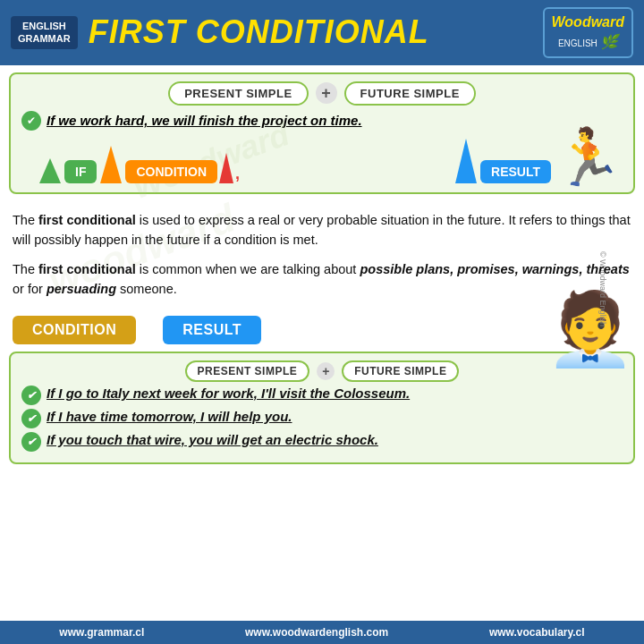  Describe the element at coordinates (213, 440) in the screenshot. I see `example-sentence-3: If you touch that wire, you will get an …` at that location.